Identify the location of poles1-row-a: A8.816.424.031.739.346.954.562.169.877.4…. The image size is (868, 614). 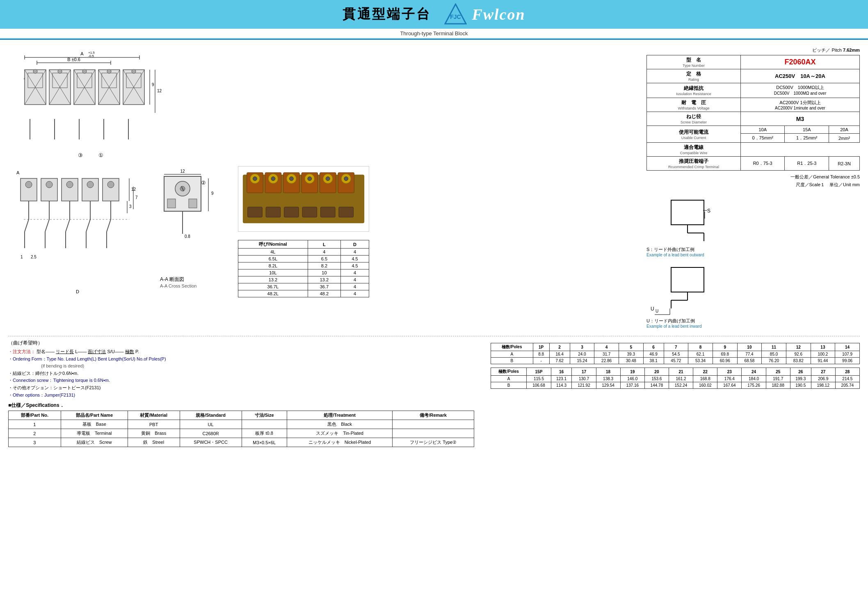
(675, 354).